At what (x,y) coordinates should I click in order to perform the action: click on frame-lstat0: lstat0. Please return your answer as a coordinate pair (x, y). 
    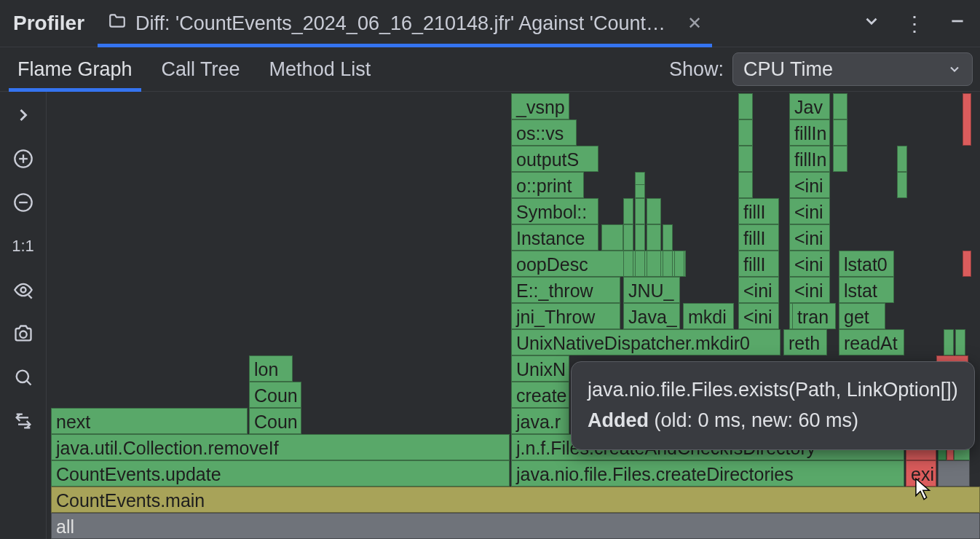
    Looking at the image, I should click on (866, 264).